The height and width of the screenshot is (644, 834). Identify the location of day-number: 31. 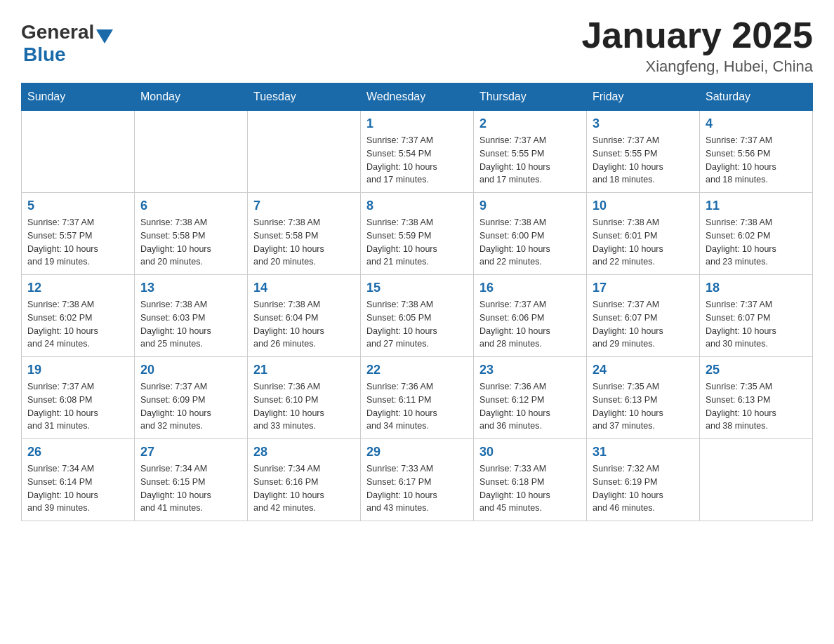
(643, 452).